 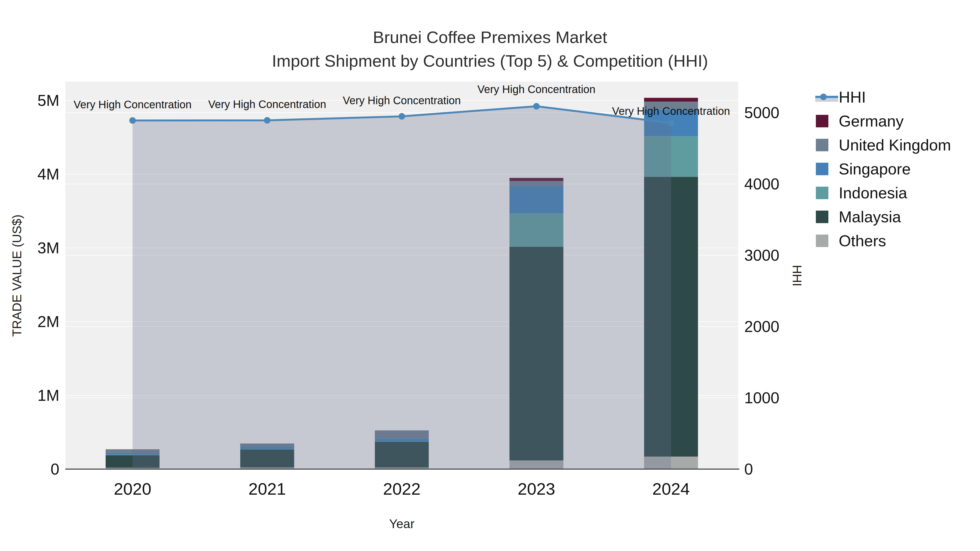 I want to click on malaysia-swatch-icon, so click(x=827, y=217).